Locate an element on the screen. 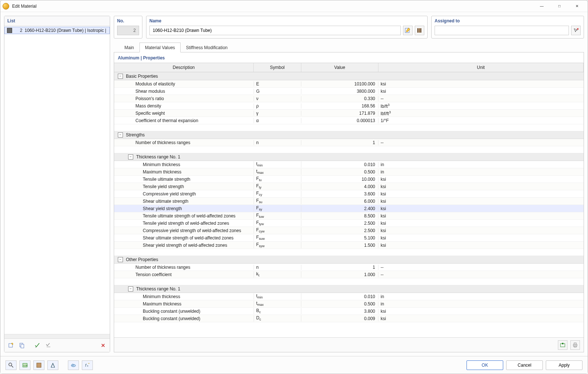  close-button: ✕ is located at coordinates (577, 6).